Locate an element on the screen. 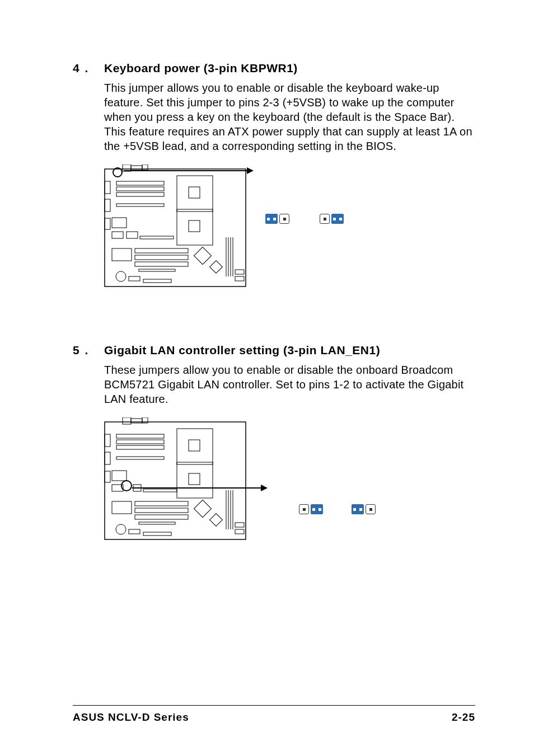 The width and height of the screenshot is (534, 756). diagram-lan-en1 is located at coordinates (290, 487).